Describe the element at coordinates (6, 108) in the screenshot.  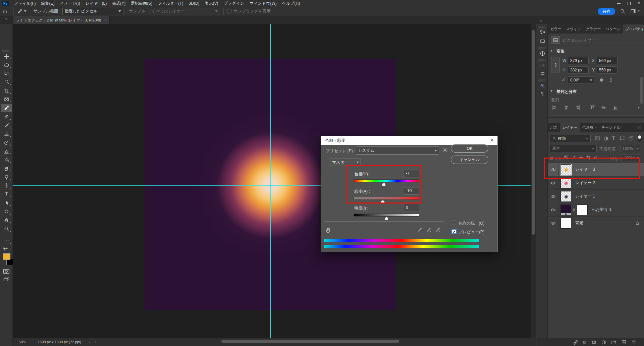
I see `eyedropper-tool` at that location.